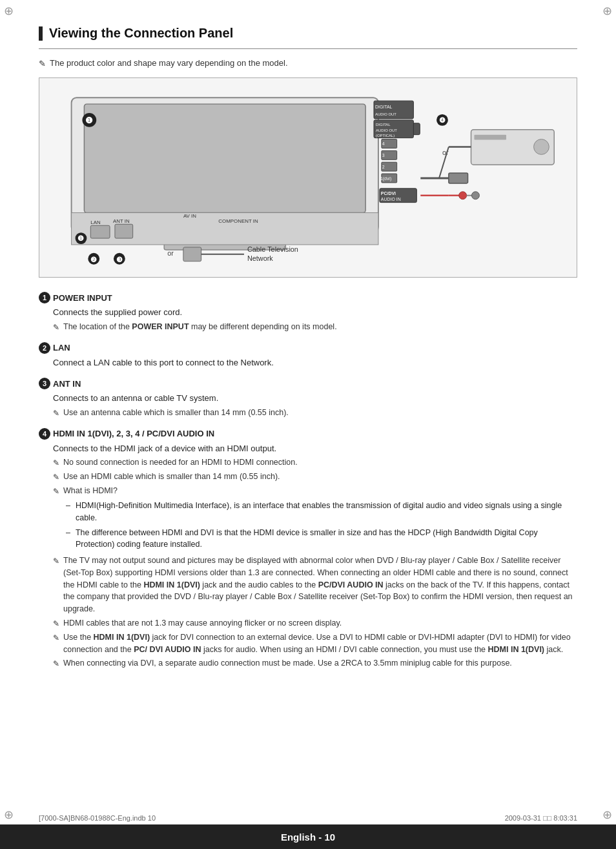 Image resolution: width=616 pixels, height=849 pixels. I want to click on hdmi-extra-text-1: The TV may not output sound and pictures…, so click(320, 585).